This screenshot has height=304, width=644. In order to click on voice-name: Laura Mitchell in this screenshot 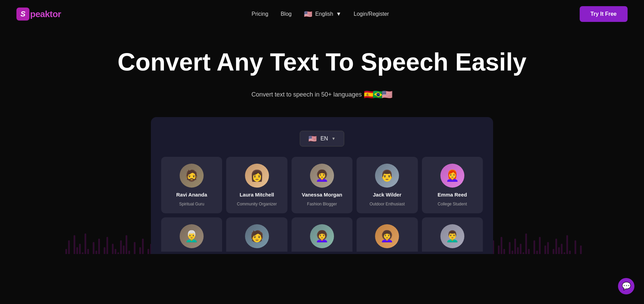, I will do `click(257, 194)`.